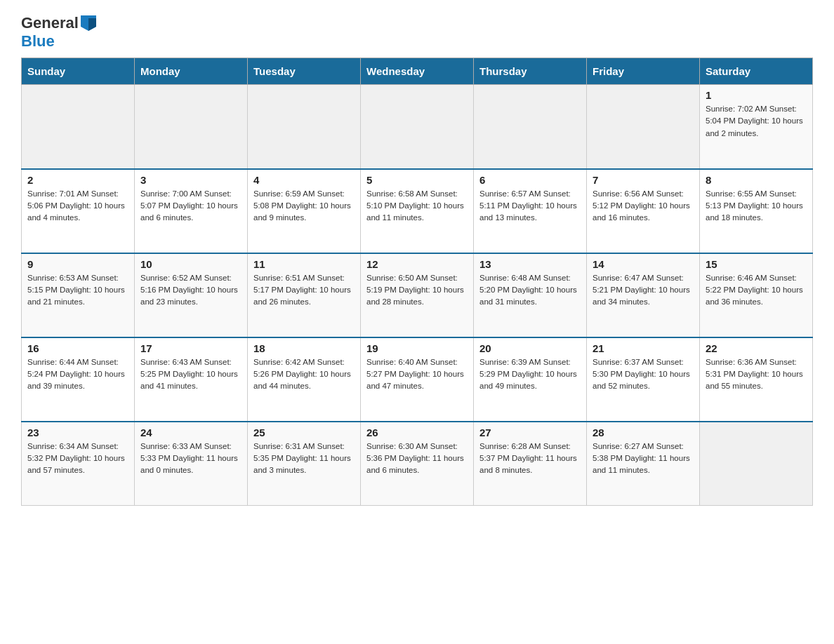 The image size is (834, 644). What do you see at coordinates (530, 459) in the screenshot?
I see `day-info: Sunrise: 6:28 AM Sunset: 5:37 PM Dayligh…` at bounding box center [530, 459].